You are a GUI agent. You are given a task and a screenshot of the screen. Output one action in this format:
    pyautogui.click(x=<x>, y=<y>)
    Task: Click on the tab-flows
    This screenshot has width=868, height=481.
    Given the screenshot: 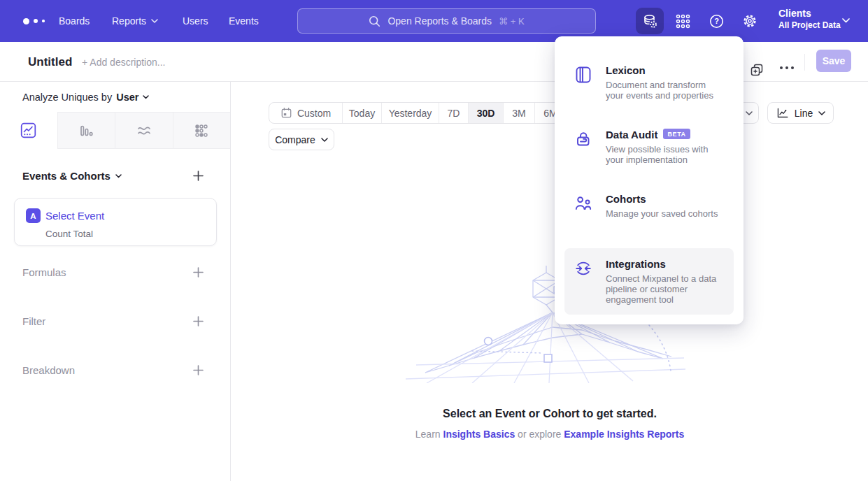 What is the action you would take?
    pyautogui.click(x=144, y=131)
    